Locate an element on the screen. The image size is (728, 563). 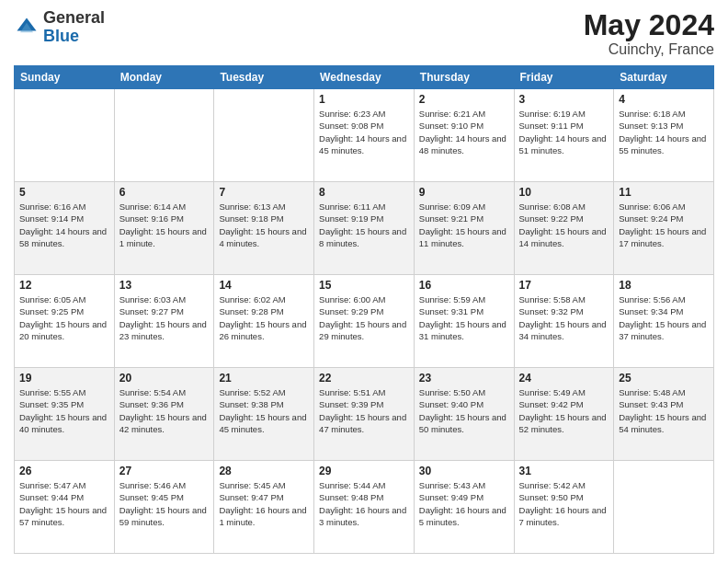
day-info: Sunrise: 6:08 AMSunset: 9:22 PMDaylight:… is located at coordinates (564, 224).